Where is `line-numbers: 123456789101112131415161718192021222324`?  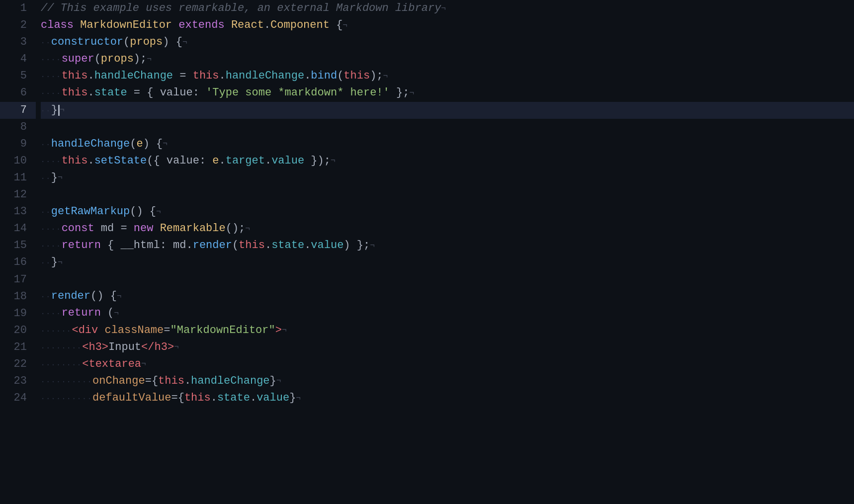 line-numbers: 123456789101112131415161718192021222324 is located at coordinates (18, 252).